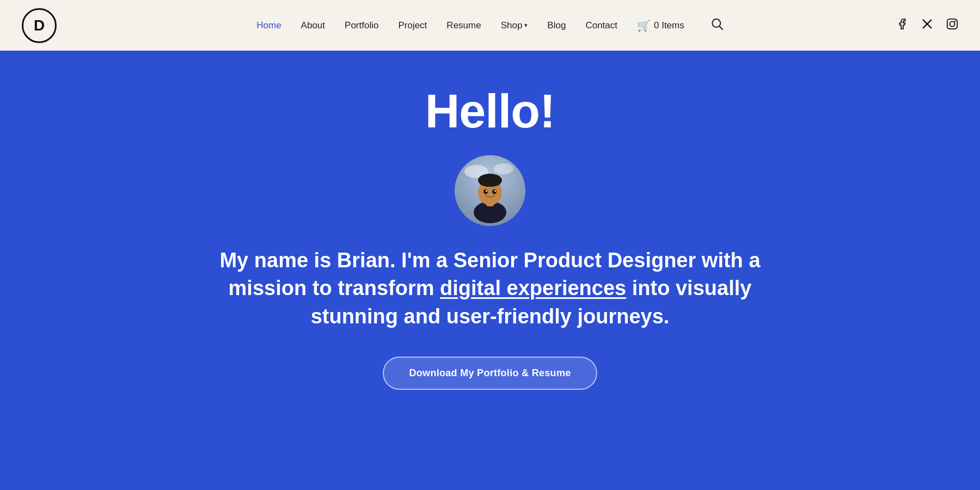 The width and height of the screenshot is (980, 490). I want to click on instagram-icon, so click(952, 25).